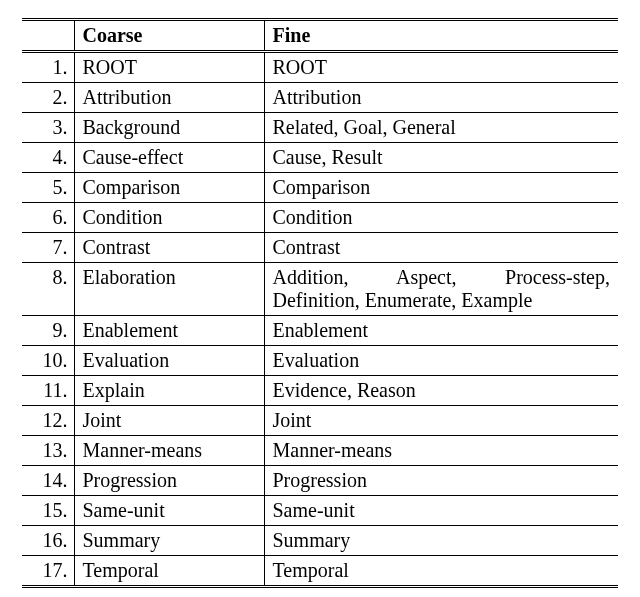 The width and height of the screenshot is (640, 597). I want to click on cell-coarse: Evaluation, so click(169, 361).